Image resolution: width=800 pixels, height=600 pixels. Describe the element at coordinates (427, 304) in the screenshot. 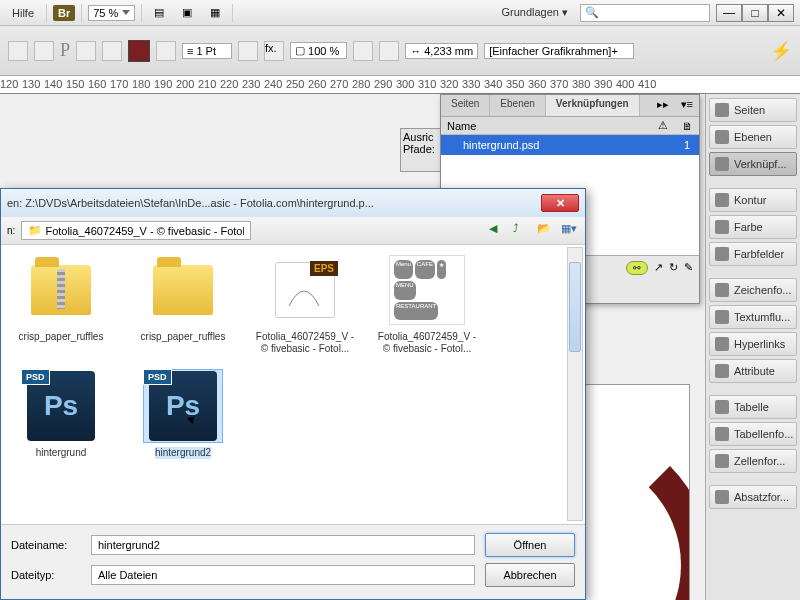

I see `file-item: MenuCAFE★MENURESTAURANTFotolia_46072459_…` at that location.